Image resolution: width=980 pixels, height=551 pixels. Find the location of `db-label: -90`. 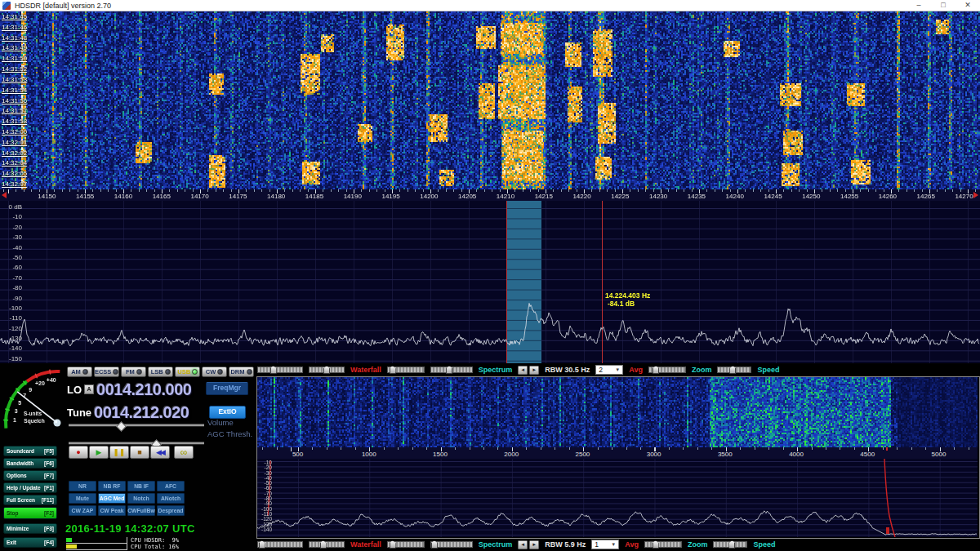

db-label: -90 is located at coordinates (17, 299).